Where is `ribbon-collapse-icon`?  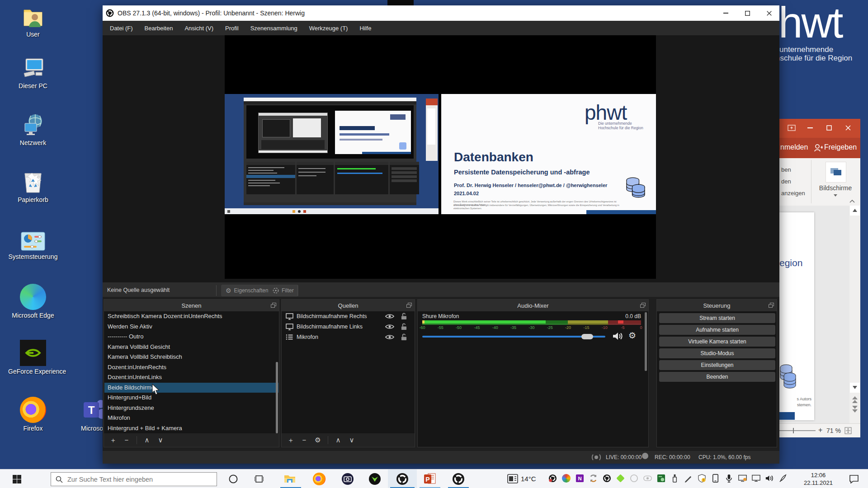
ribbon-collapse-icon is located at coordinates (852, 202).